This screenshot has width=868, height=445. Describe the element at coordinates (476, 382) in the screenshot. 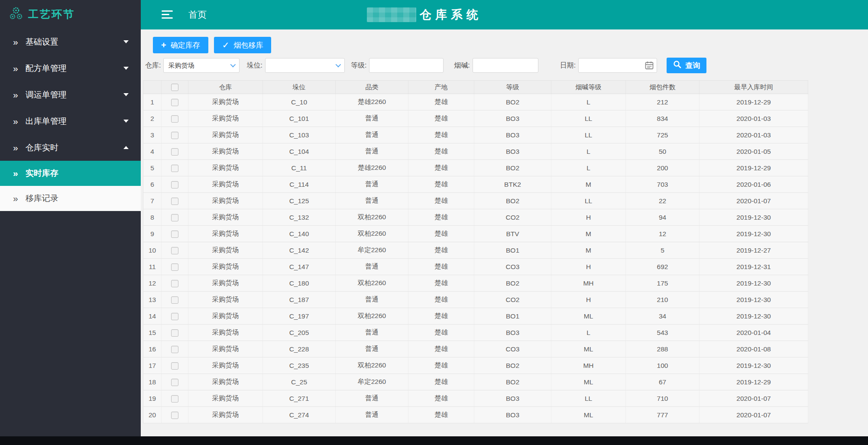

I see `table-row: 18采购货场C_25牟定2260楚雄BO2ML672019-12-29` at that location.